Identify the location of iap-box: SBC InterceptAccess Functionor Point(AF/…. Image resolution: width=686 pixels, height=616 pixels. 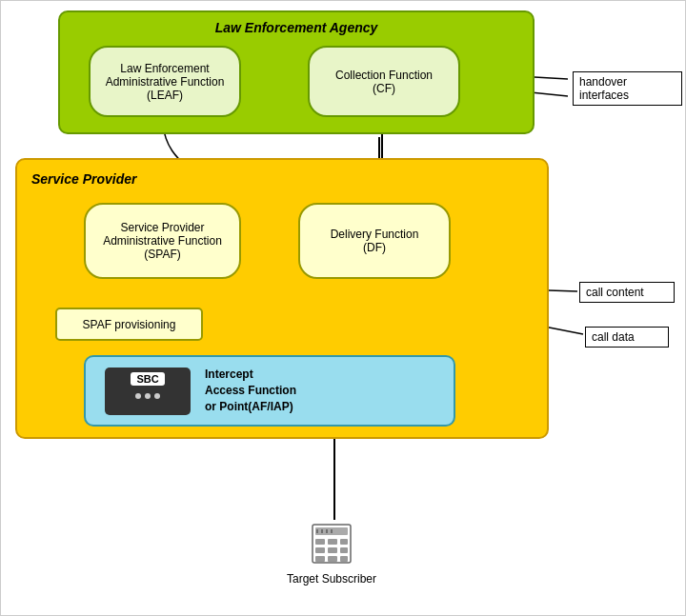
(270, 390).